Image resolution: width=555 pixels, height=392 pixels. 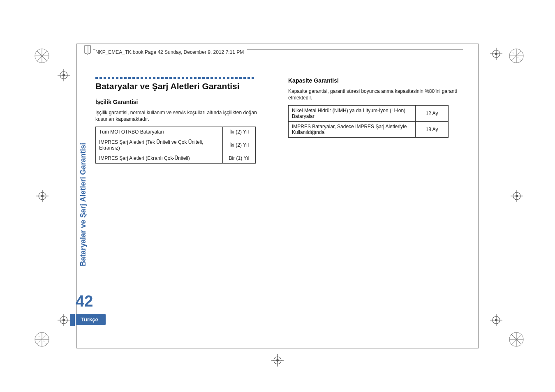 I want to click on cell-item: IMPRES Şarj Aletleri (Ekranlı Çok-Ünitel…, so click(x=160, y=159).